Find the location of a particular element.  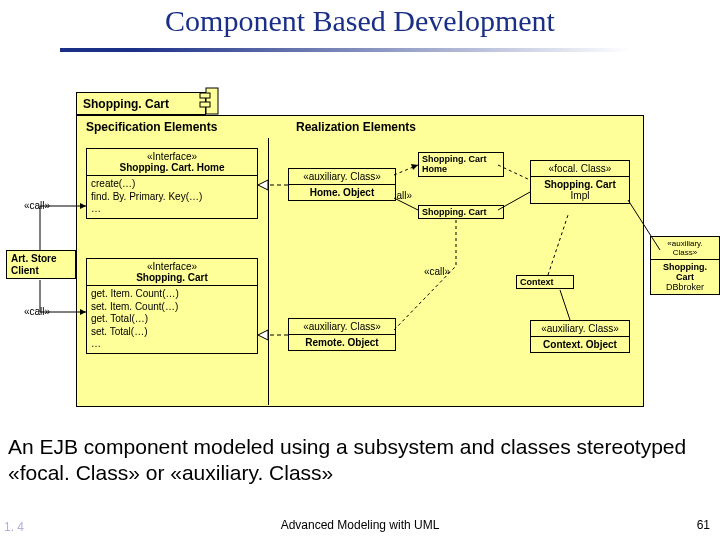

component-tab: Shopping. Cart is located at coordinates (141, 104).